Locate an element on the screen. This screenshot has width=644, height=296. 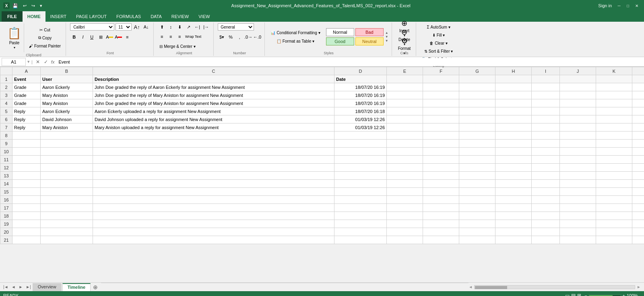
list-item: Mary Aniston is located at coordinates (67, 127).